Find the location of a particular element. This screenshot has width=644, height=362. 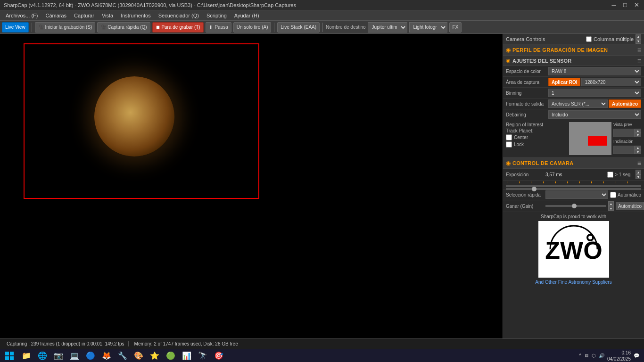

tray-network-icon: 🖥 is located at coordinates (586, 355).